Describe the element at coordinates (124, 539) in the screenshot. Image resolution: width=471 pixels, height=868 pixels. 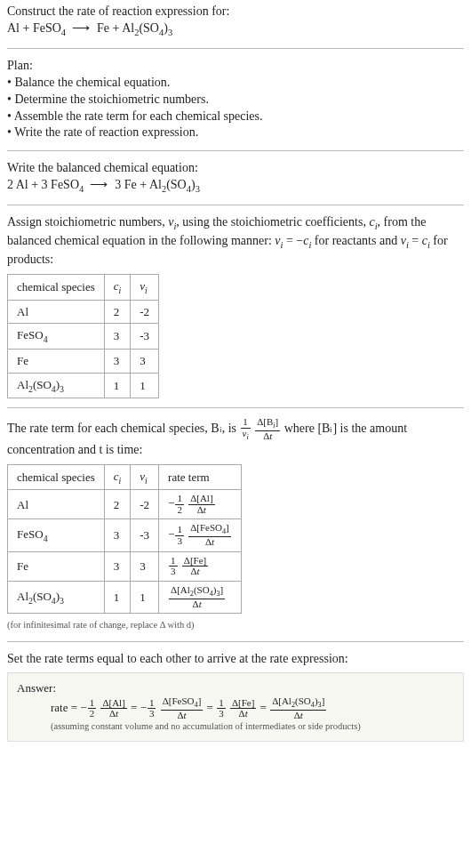
I see `rateterm-table: chemical species ci νi rate term Al 2 -2…` at that location.